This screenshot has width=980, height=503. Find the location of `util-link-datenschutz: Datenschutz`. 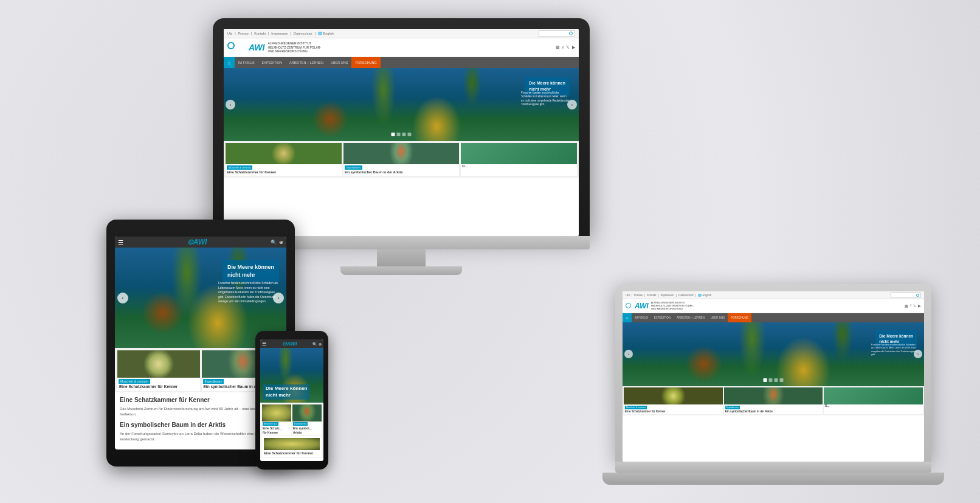

util-link-datenschutz: Datenschutz is located at coordinates (303, 33).